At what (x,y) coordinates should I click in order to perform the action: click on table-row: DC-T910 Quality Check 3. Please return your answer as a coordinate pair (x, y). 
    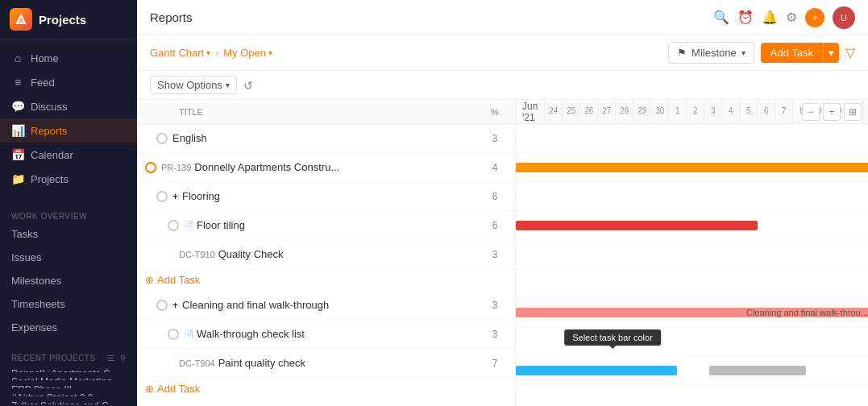
    Looking at the image, I should click on (326, 255).